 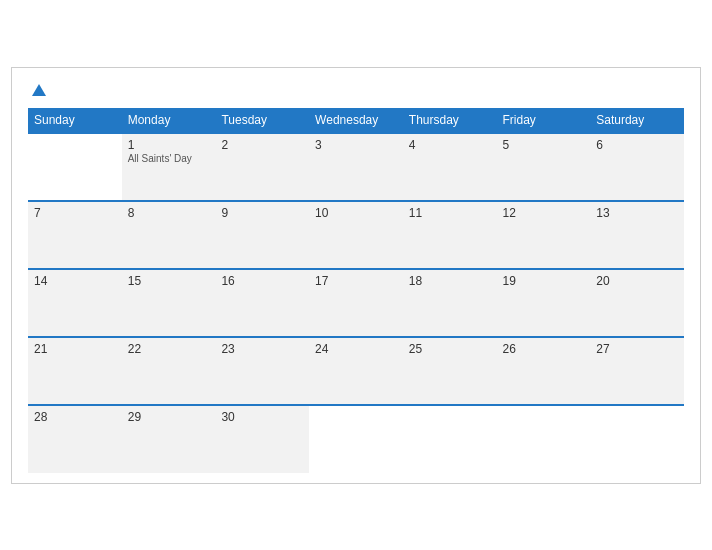 I want to click on day-number: 30, so click(x=262, y=417).